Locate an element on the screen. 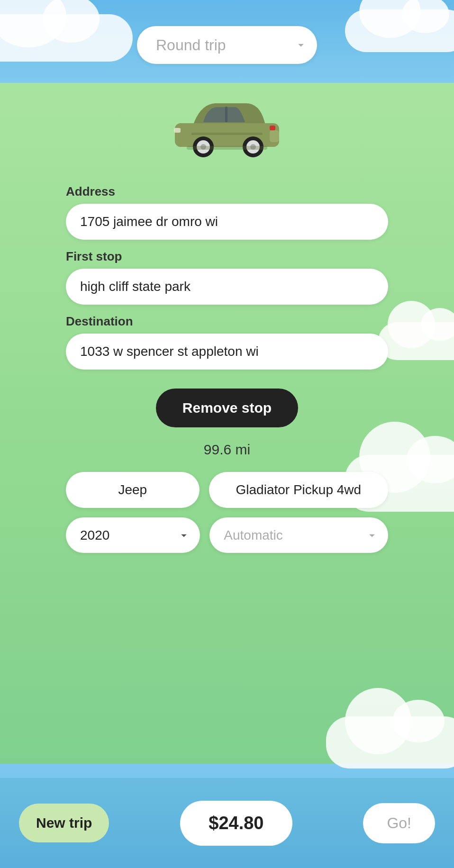  first-stop-label: First stop is located at coordinates (94, 257).